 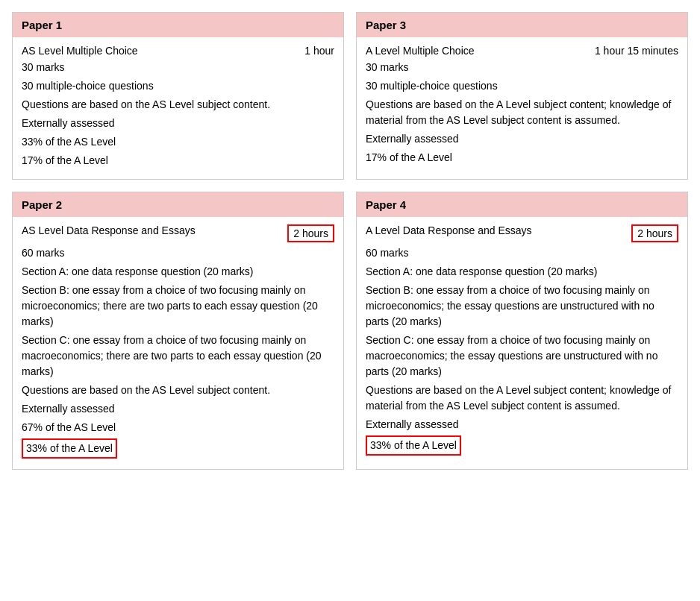 I want to click on paper2-line-2: Section B: one essay from a choice of tw…, so click(x=178, y=306).